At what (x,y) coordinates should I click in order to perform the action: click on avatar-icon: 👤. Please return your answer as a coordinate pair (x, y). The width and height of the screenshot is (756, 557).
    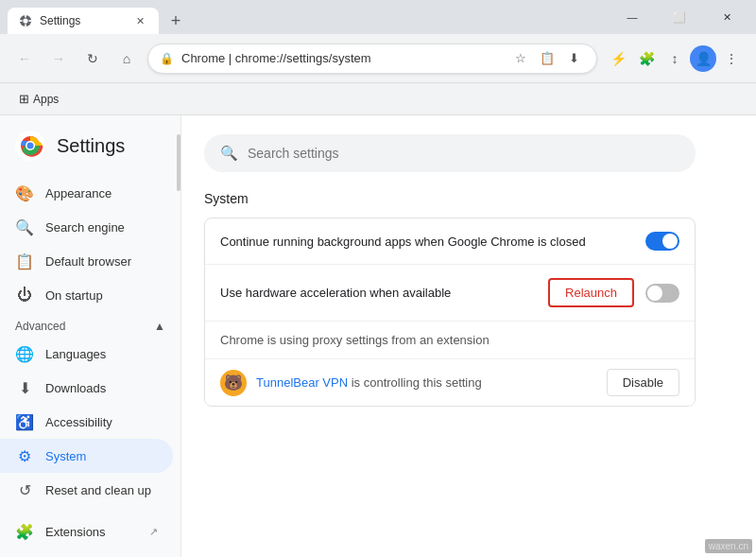
    Looking at the image, I should click on (703, 59).